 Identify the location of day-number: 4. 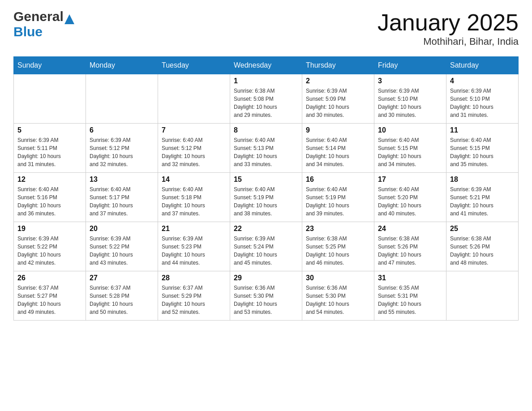
(482, 81).